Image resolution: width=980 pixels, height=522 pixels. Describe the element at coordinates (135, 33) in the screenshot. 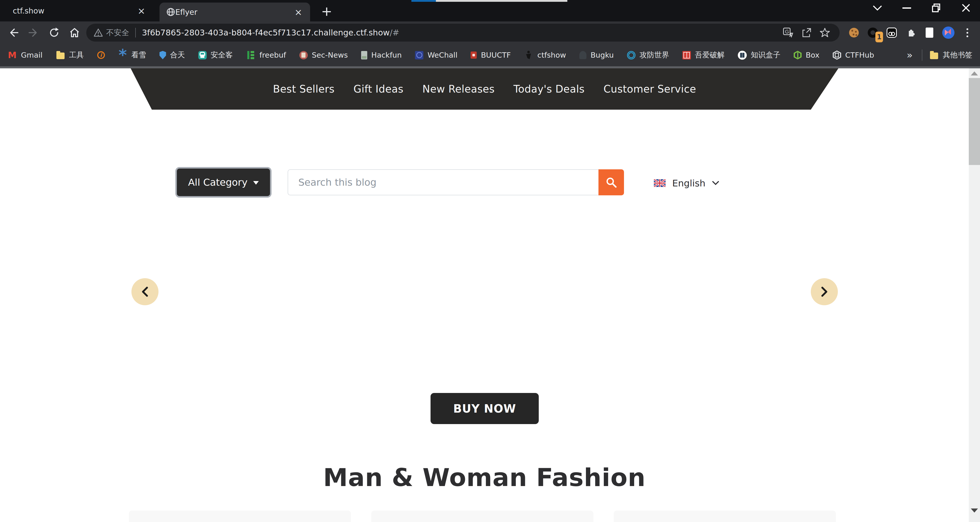

I see `omnibox-divider` at that location.